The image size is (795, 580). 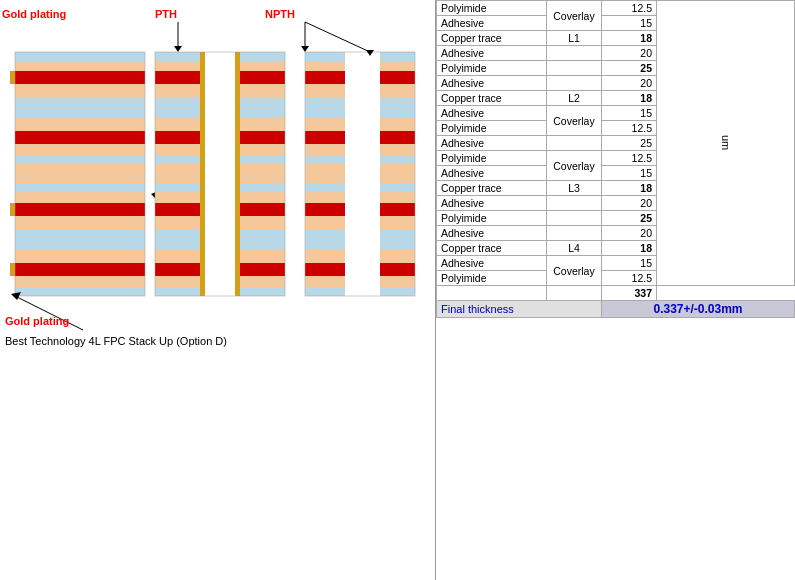 I want to click on layer-cell: L3, so click(x=574, y=188).